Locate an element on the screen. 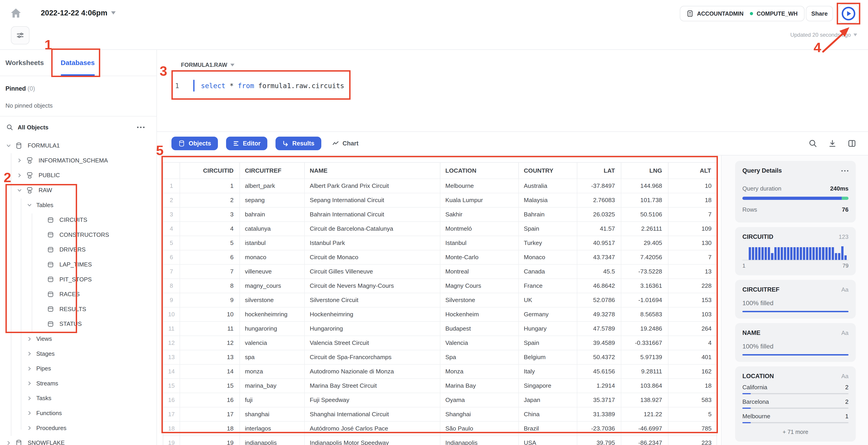 The width and height of the screenshot is (868, 445). table-row: 1818interlagosAutódromo José Carlos Pace… is located at coordinates (440, 428).